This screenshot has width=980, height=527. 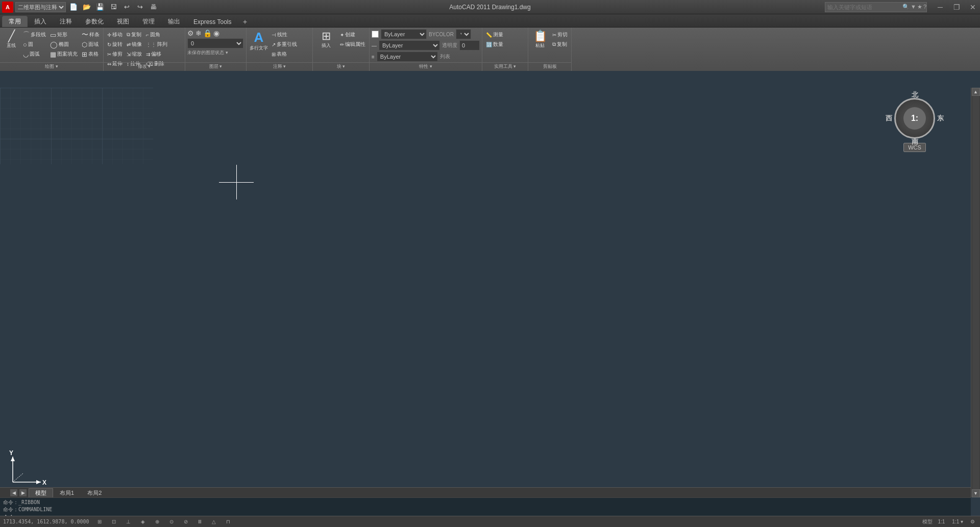 I want to click on draw-spline-btn: 〜样条, so click(x=91, y=35).